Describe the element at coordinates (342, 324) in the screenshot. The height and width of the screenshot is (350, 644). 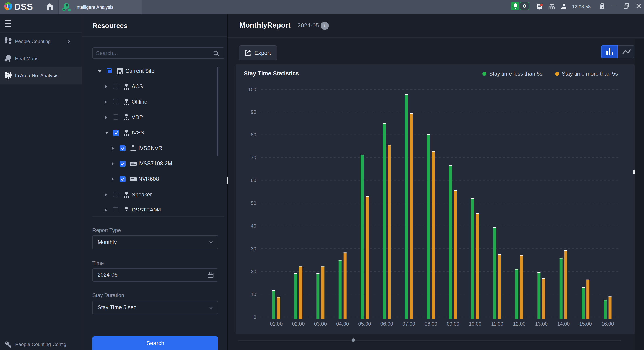
I see `svg-text: 04:00` at that location.